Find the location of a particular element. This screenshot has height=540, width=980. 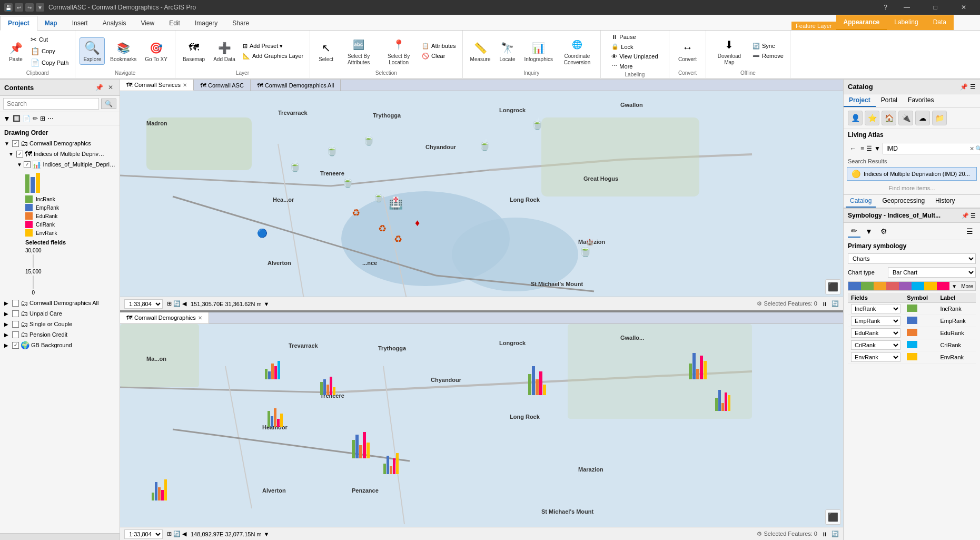

layer-checkbox5 is located at coordinates (16, 314).